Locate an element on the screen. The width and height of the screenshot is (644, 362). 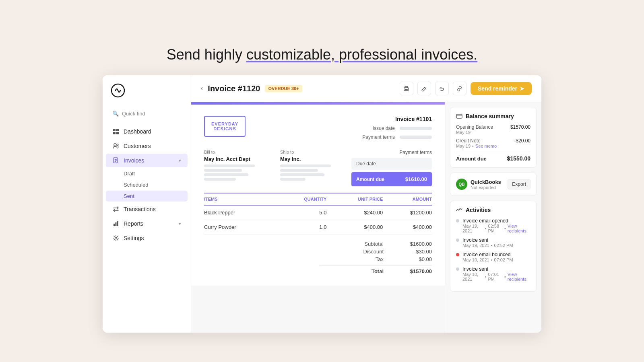
gear-icon is located at coordinates (116, 238).